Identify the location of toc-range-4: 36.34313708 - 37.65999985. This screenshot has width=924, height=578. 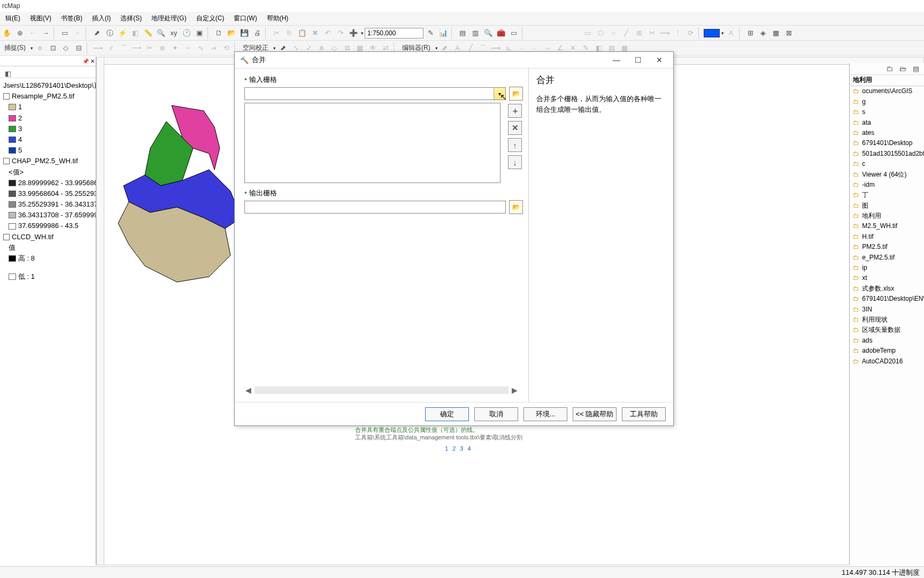
(48, 215).